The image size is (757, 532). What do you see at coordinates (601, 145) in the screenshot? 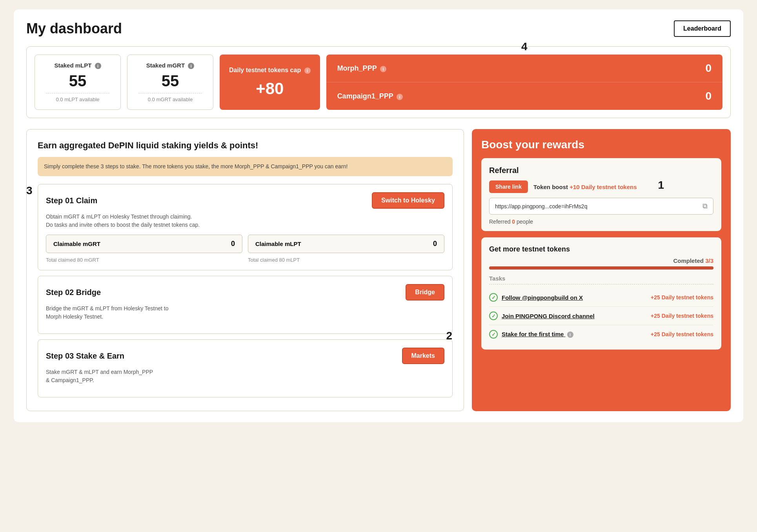
I see `right-panel-title: Boost your rewards` at bounding box center [601, 145].